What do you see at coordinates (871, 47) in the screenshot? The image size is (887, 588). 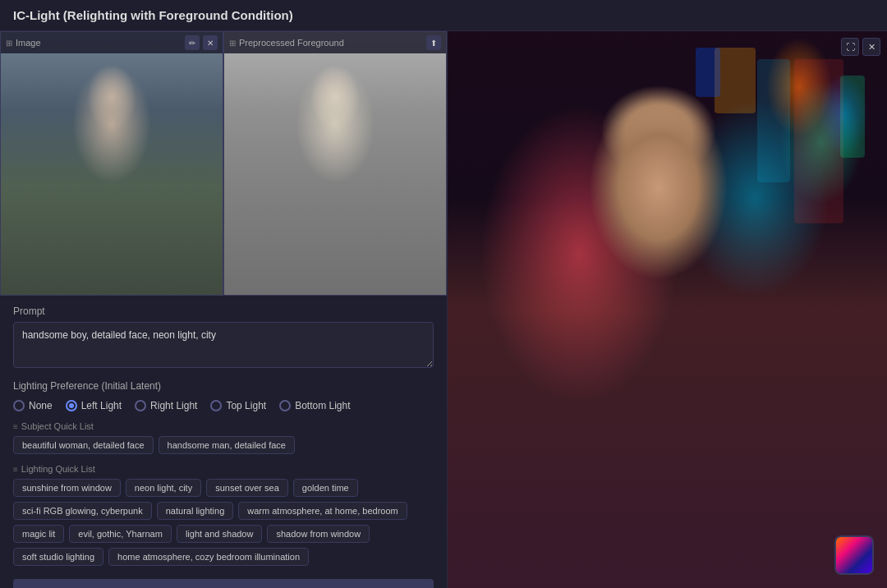 I see `close-output-button: ✕` at bounding box center [871, 47].